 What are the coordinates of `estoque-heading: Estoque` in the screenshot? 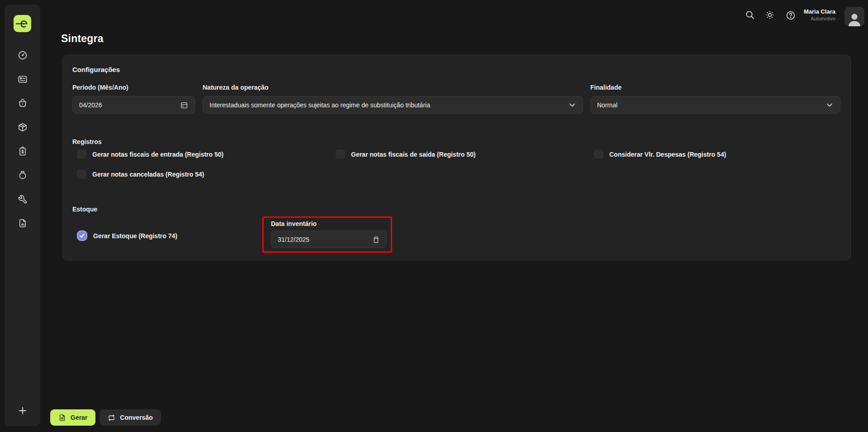 It's located at (85, 209).